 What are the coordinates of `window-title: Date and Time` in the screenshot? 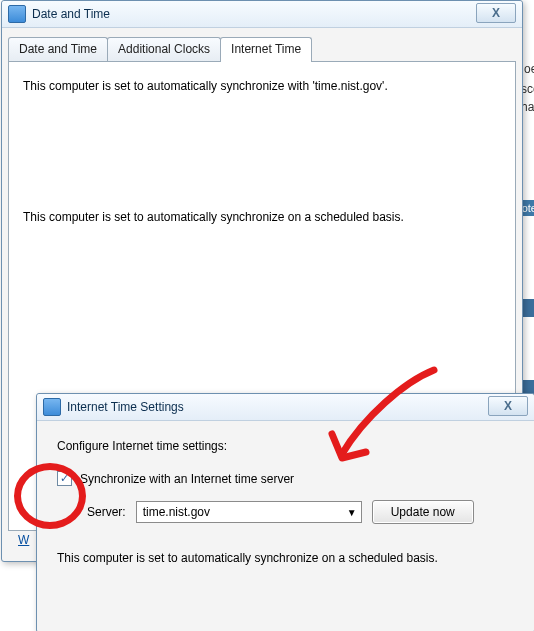 It's located at (71, 14).